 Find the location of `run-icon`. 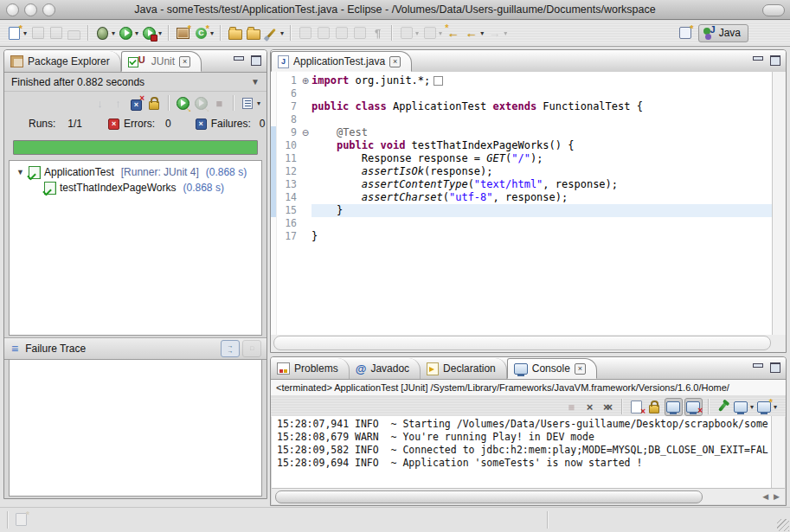

run-icon is located at coordinates (126, 33).